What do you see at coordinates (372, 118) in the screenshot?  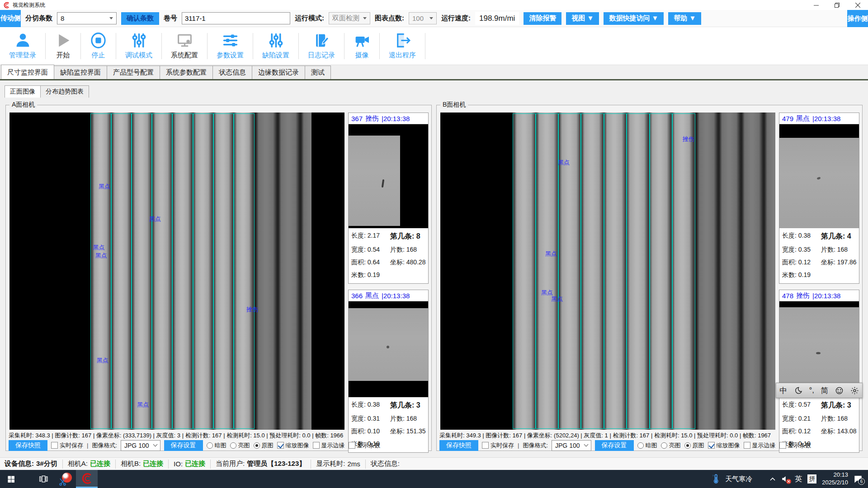 I see `defect-type: 挫伤` at bounding box center [372, 118].